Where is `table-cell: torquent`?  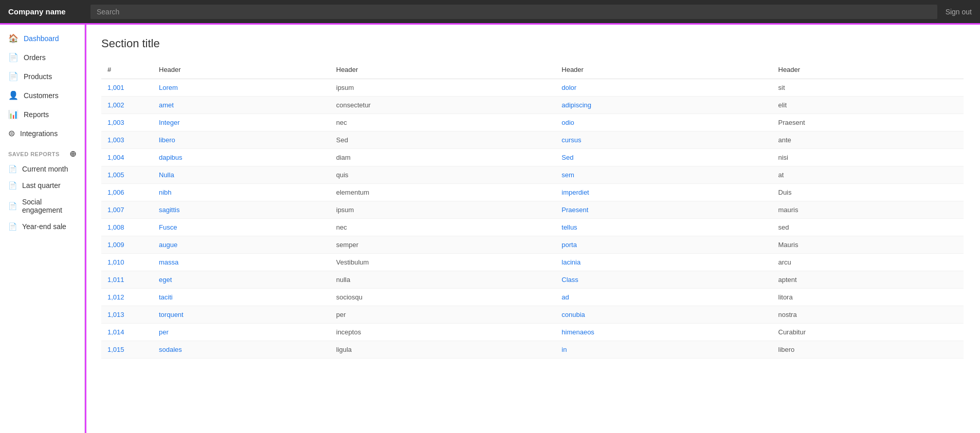 table-cell: torquent is located at coordinates (242, 315).